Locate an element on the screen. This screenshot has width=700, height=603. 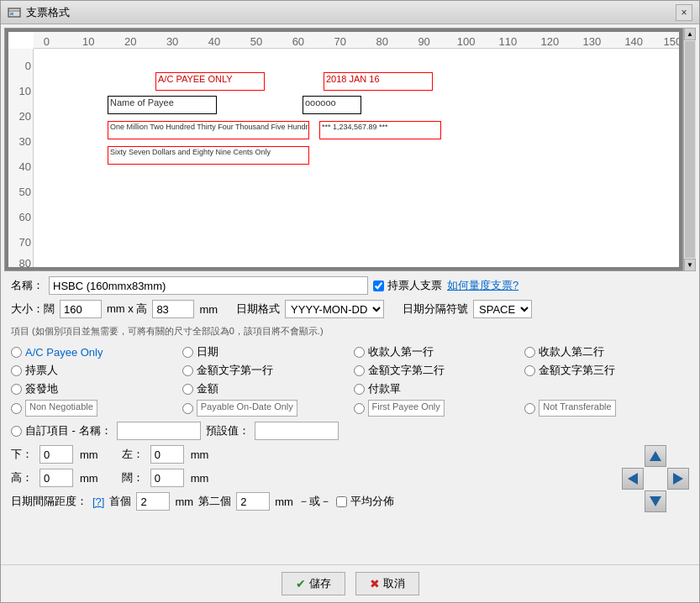
default-value-label: 預設值： is located at coordinates (228, 431).